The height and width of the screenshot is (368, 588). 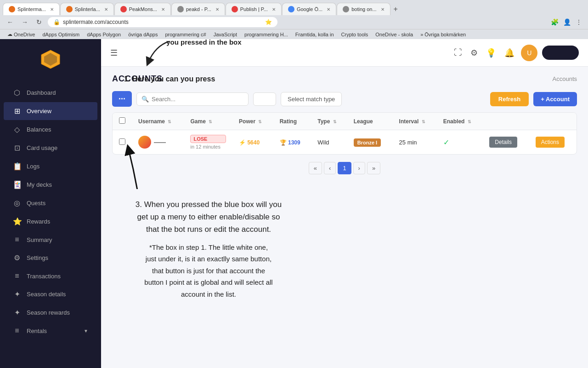 What do you see at coordinates (21, 34) in the screenshot?
I see `bookmark-onedrive: ☁OneDrive` at bounding box center [21, 34].